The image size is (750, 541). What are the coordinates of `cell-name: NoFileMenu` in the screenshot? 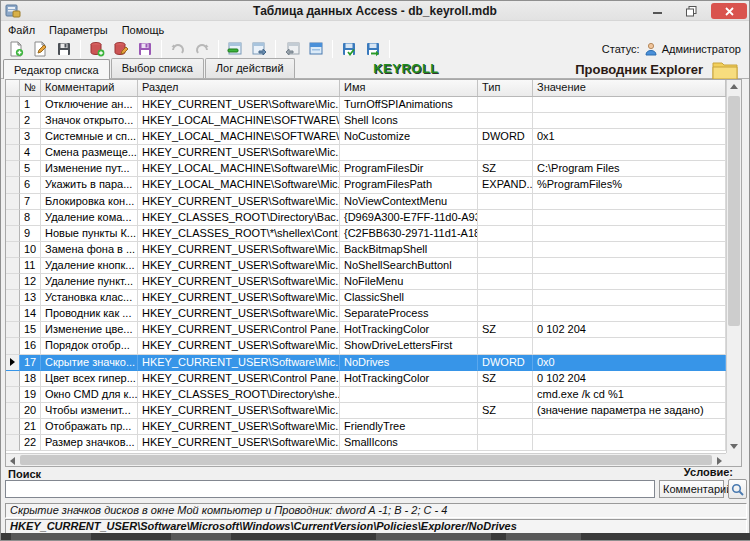 It's located at (409, 282).